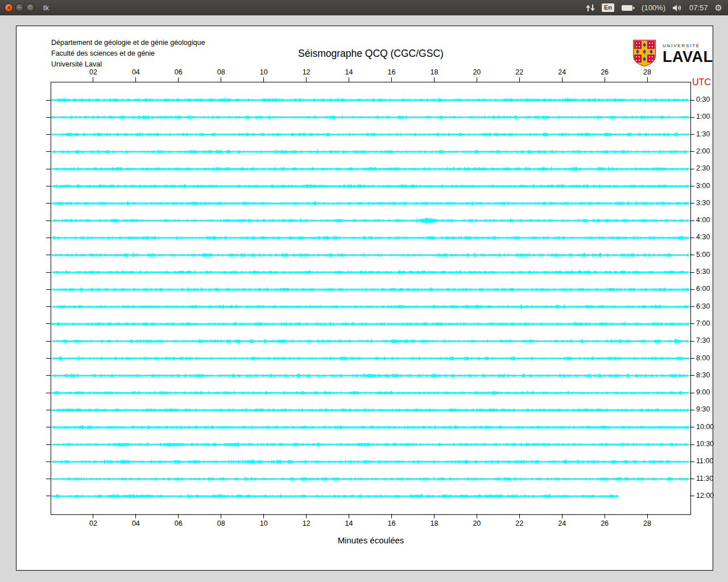 The image size is (728, 582). I want to click on utc-time-label: 9:30, so click(703, 409).